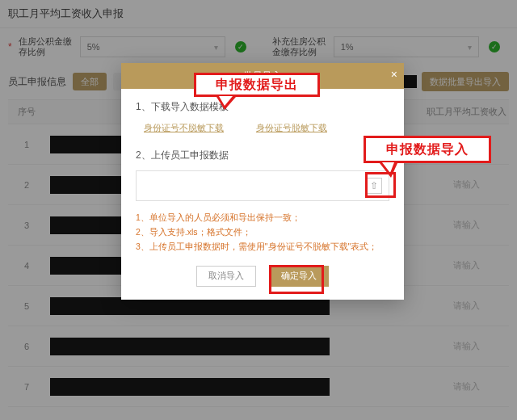 The image size is (517, 420). What do you see at coordinates (226, 101) in the screenshot?
I see `callout-tail-fill` at bounding box center [226, 101].